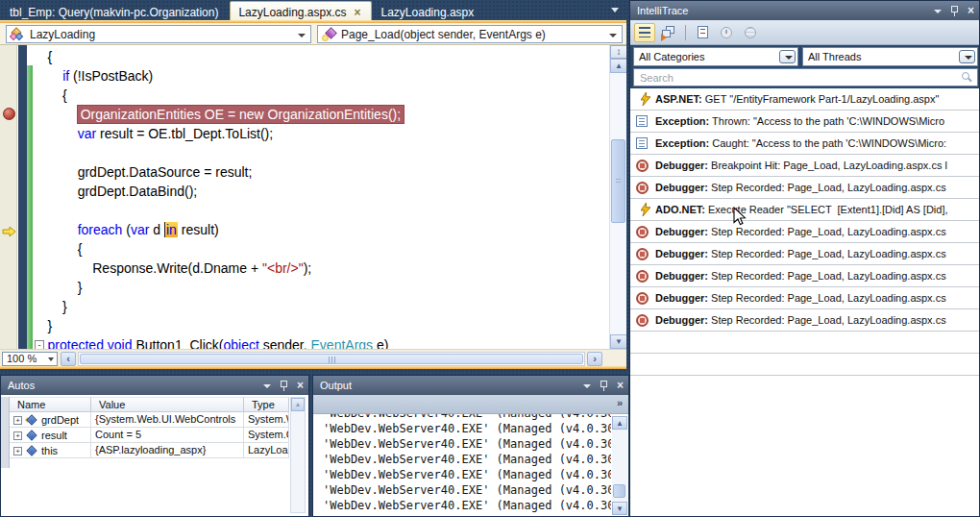  Describe the element at coordinates (320, 268) in the screenshot. I see `code-line: Response.Write(d.Dname + "<br/>");` at that location.